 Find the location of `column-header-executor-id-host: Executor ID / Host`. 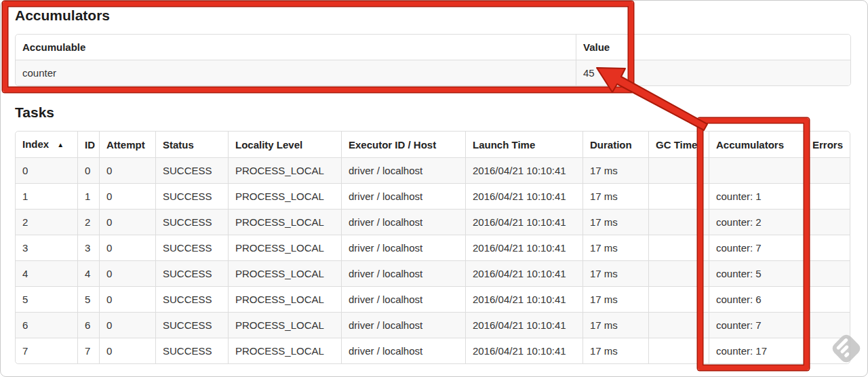

column-header-executor-id-host: Executor ID / Host is located at coordinates (403, 144).